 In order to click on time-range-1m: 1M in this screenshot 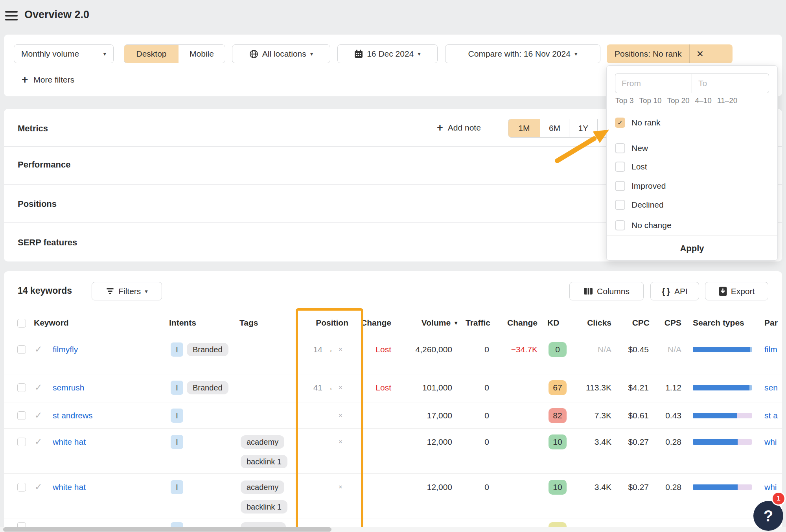, I will do `click(524, 128)`.